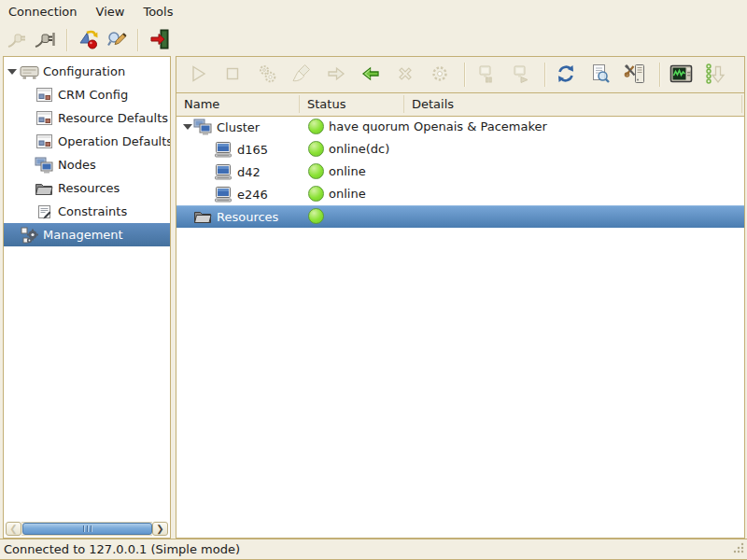 This screenshot has width=747, height=560. I want to click on disconnect-button, so click(18, 40).